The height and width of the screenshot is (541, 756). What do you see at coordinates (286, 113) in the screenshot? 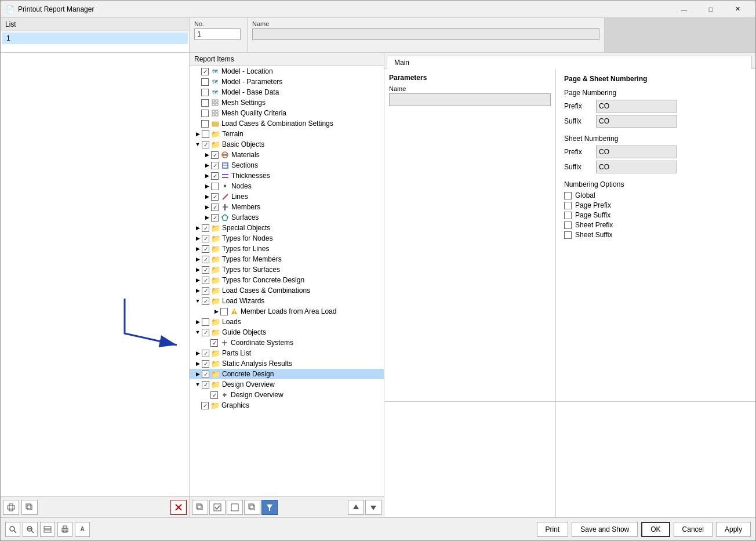
I see `tree-item-mesh-quality: Mesh Quality Criteria` at bounding box center [286, 113].